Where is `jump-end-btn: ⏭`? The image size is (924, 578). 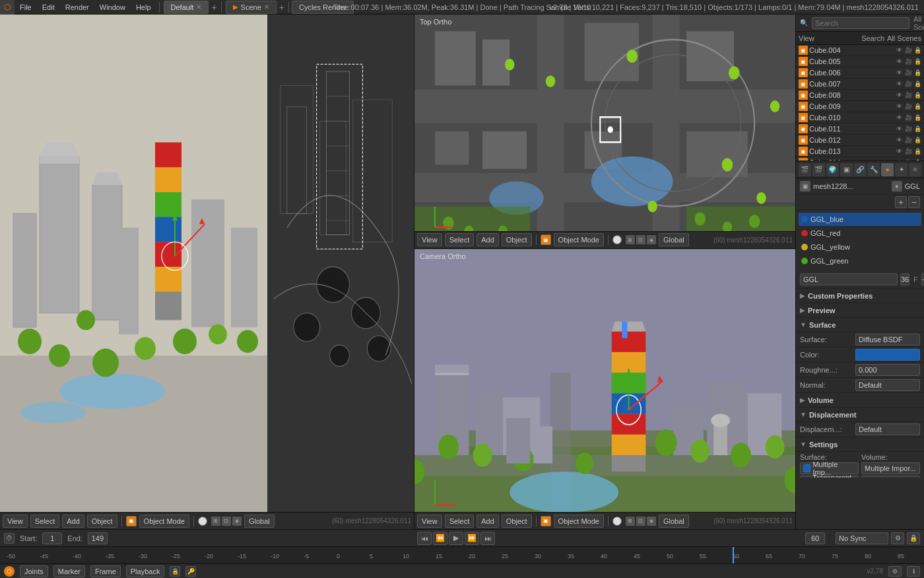 jump-end-btn: ⏭ is located at coordinates (488, 538).